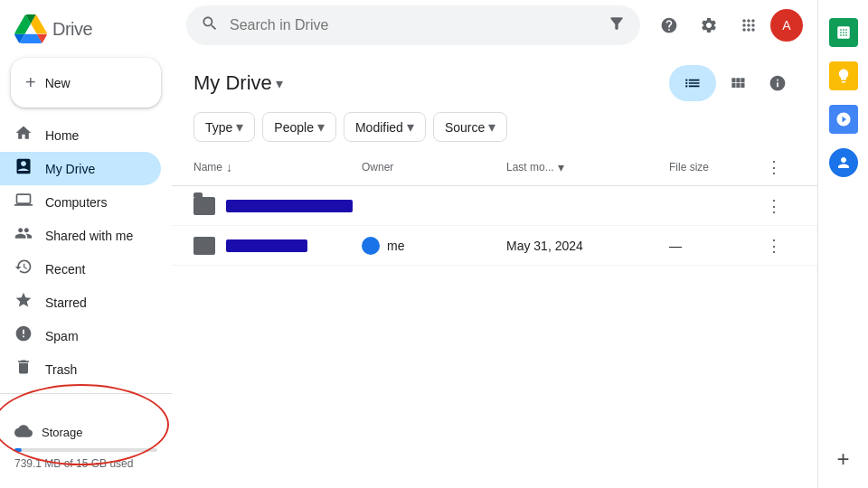 The image size is (868, 488). I want to click on filter-icon, so click(617, 25).